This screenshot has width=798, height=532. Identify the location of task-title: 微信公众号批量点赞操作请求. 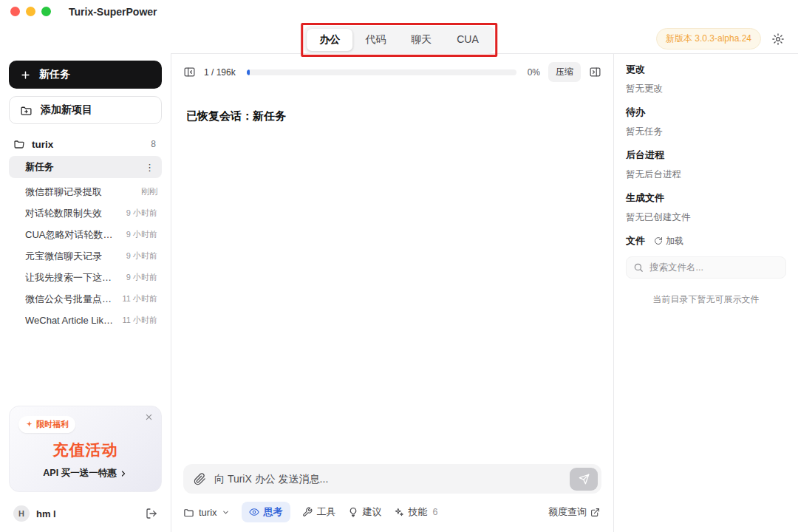
(71, 299).